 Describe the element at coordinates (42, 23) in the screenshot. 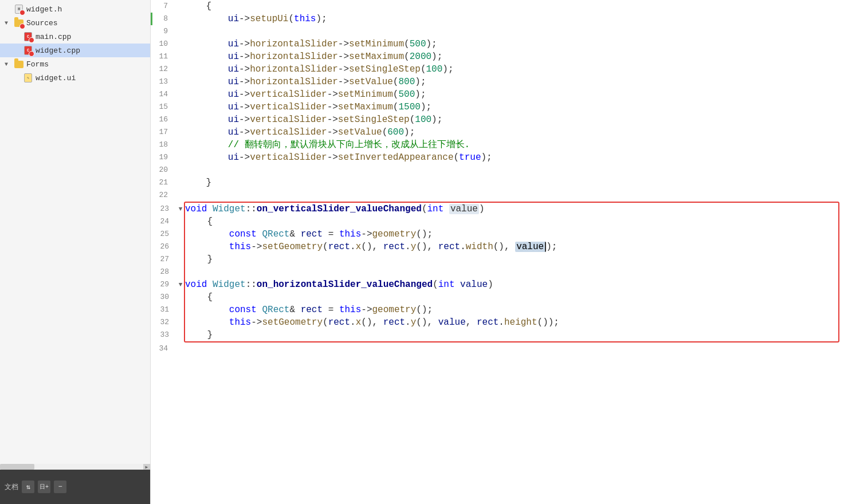

I see `sidebar-item-label: Sources` at that location.